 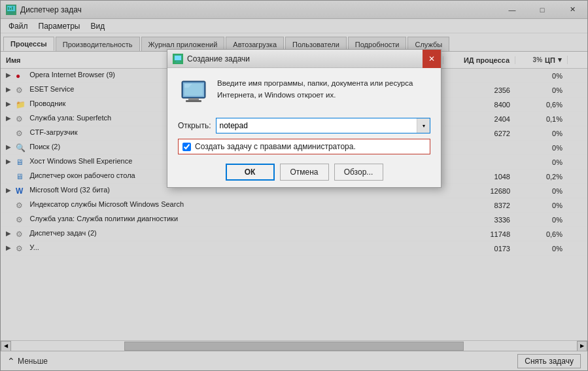 I want to click on dialog-description: Введите имя программы, папки, документа …, so click(x=315, y=93).